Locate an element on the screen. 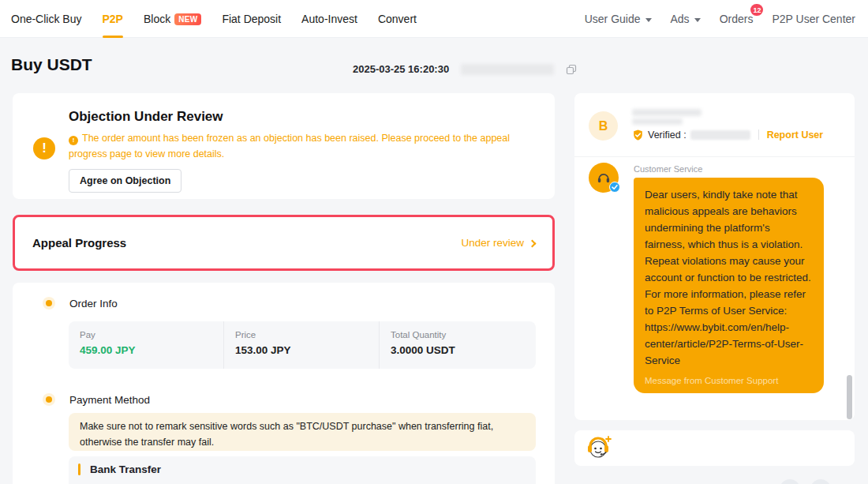  chat-message-bubble: Dear users, kindly take note that malici… is located at coordinates (729, 286).